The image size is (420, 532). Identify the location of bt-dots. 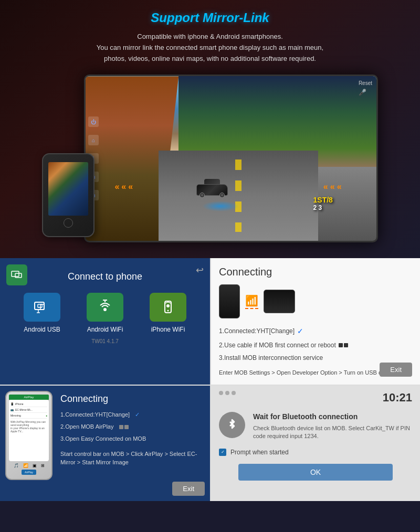
(227, 393).